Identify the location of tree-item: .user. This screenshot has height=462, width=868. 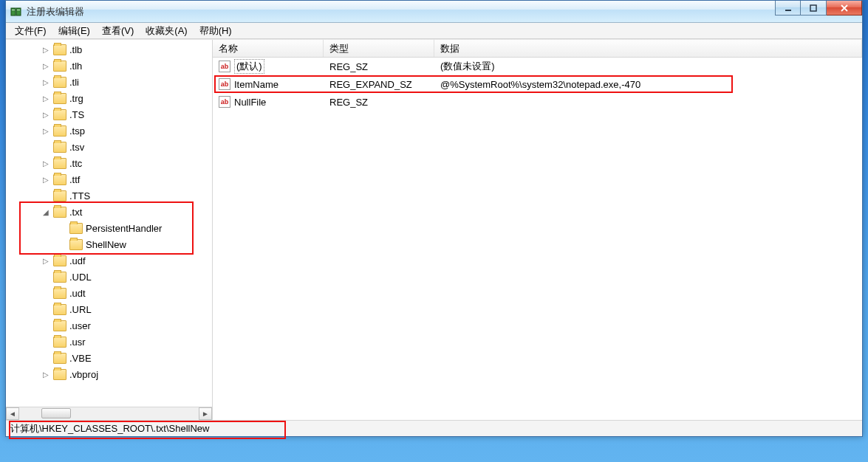
(124, 325).